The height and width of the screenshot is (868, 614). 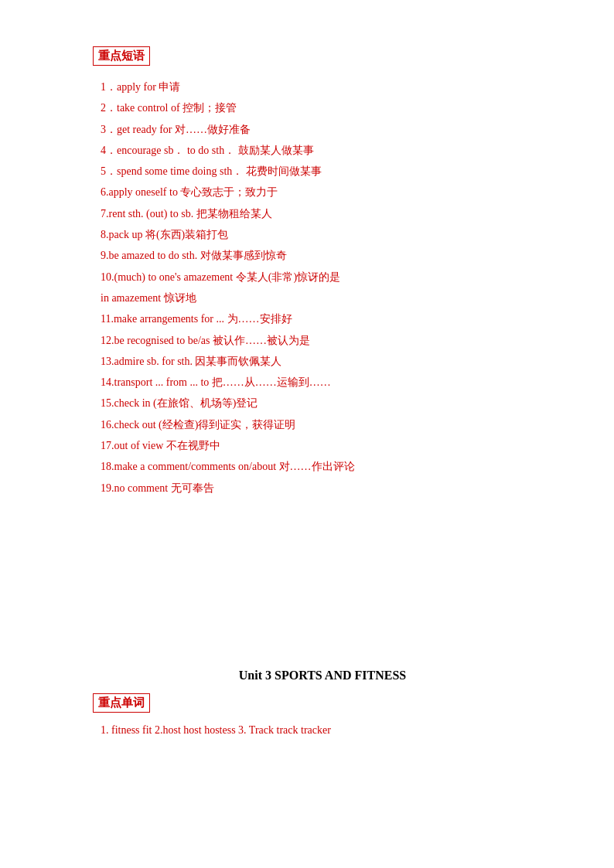 What do you see at coordinates (322, 235) in the screenshot?
I see `phrase-item-8: 8.pack up 将(东西)装箱打包` at bounding box center [322, 235].